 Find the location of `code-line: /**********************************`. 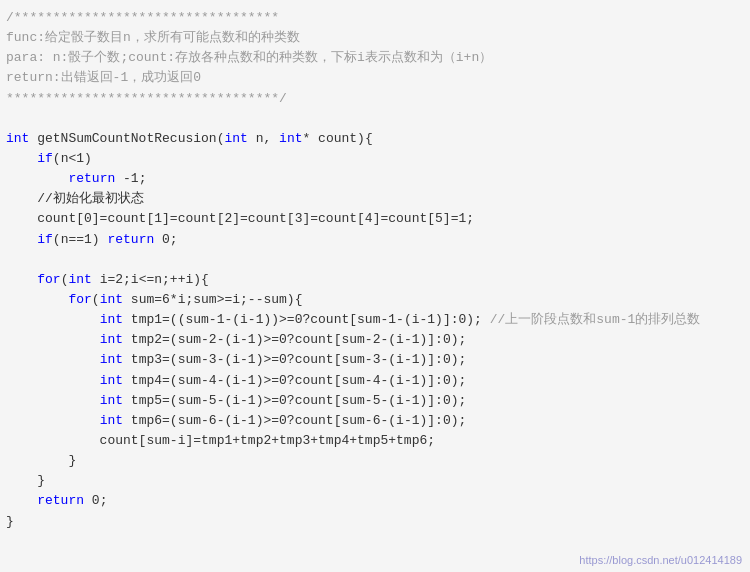

code-line: /********************************** is located at coordinates (375, 18).